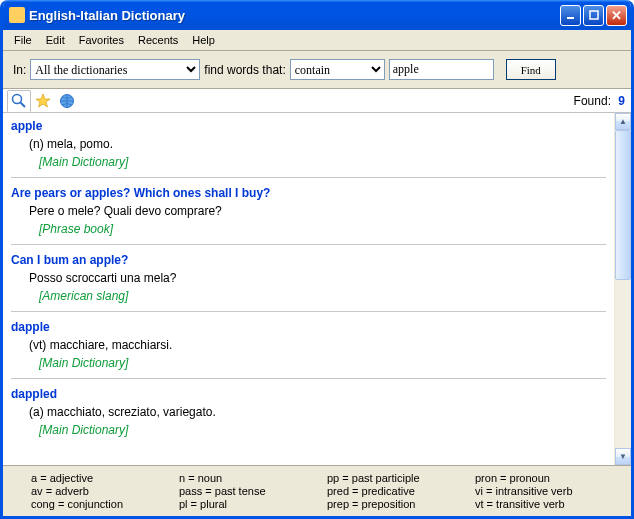 This screenshot has height=519, width=634. I want to click on scroll-up-button: ▲, so click(623, 122).